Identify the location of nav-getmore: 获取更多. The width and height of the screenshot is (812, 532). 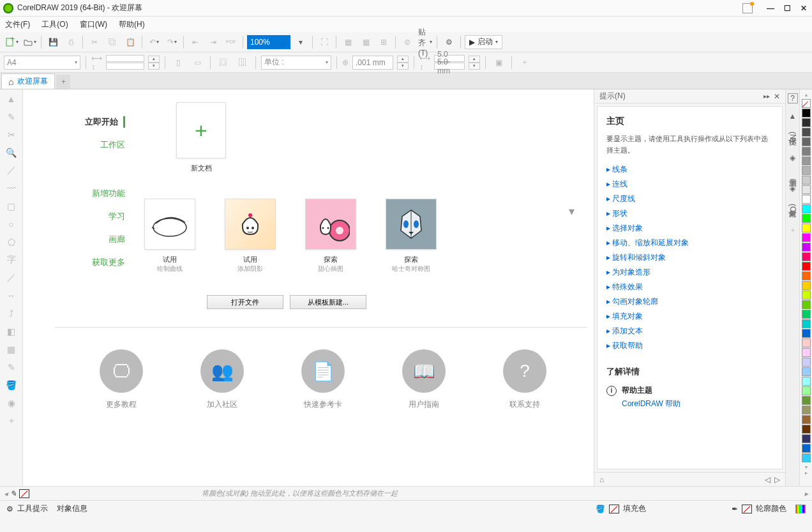
(84, 262).